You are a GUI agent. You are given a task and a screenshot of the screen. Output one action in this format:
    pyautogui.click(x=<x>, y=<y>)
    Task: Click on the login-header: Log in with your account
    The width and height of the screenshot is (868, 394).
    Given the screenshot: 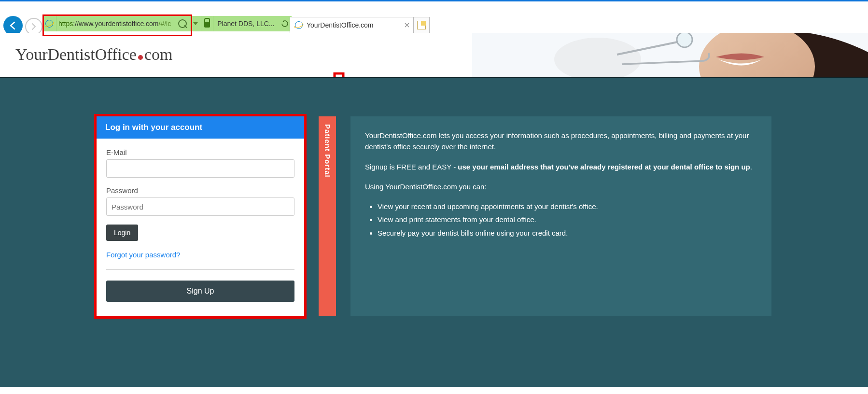 What is the action you would take?
    pyautogui.click(x=200, y=127)
    